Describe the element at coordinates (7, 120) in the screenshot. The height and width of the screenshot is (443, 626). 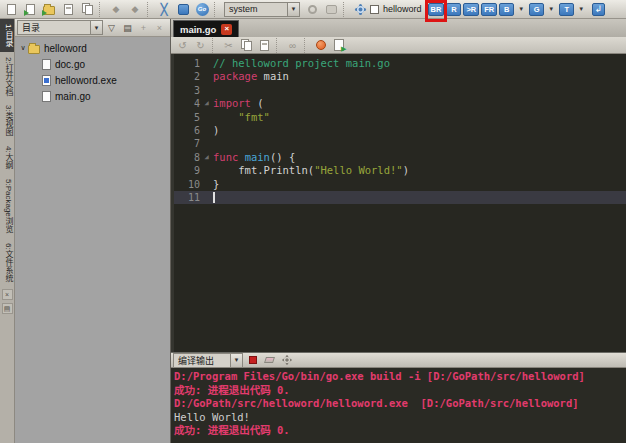
I see `sidebar-tab-3: 3:类视图` at that location.